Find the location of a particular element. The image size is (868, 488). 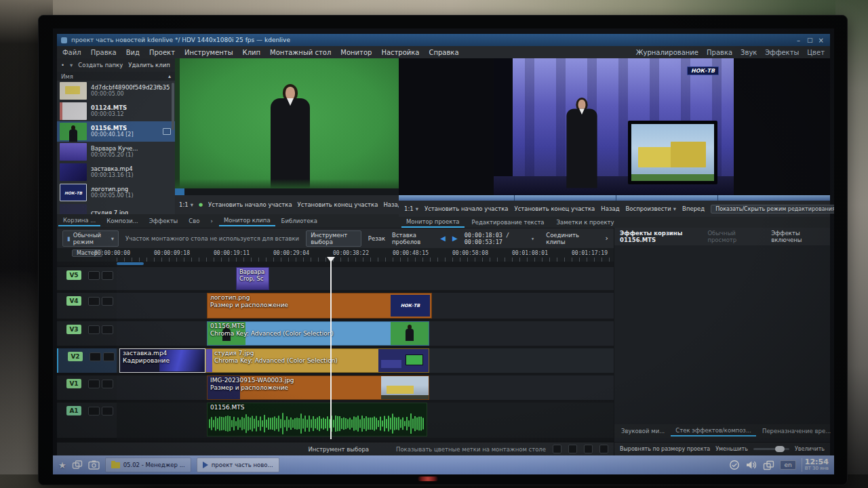

tab-bin: Корзина ... is located at coordinates (79, 221).